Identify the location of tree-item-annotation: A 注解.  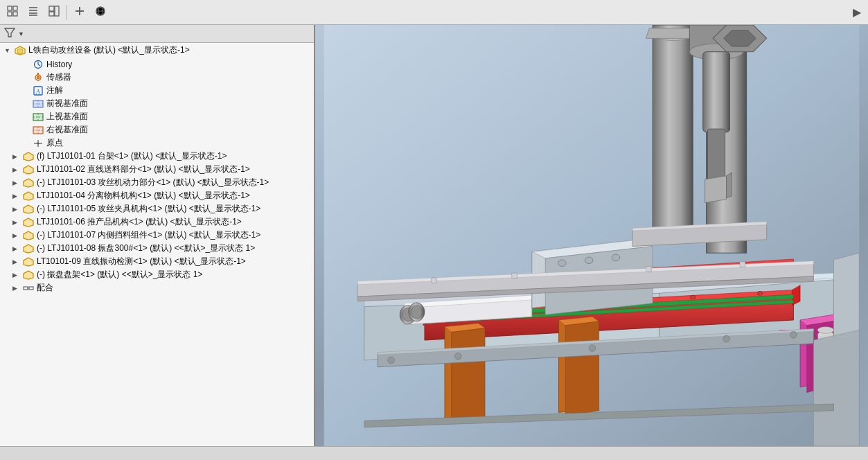
(157, 90).